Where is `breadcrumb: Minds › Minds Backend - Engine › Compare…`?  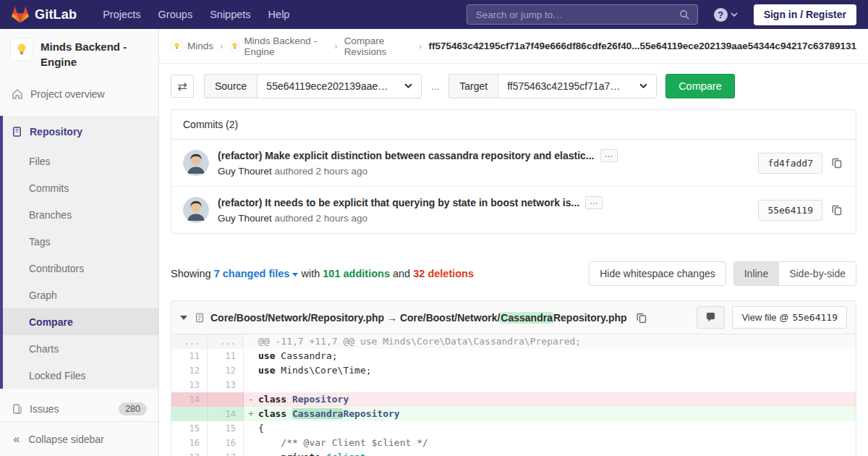 breadcrumb: Minds › Minds Backend - Engine › Compare… is located at coordinates (514, 46).